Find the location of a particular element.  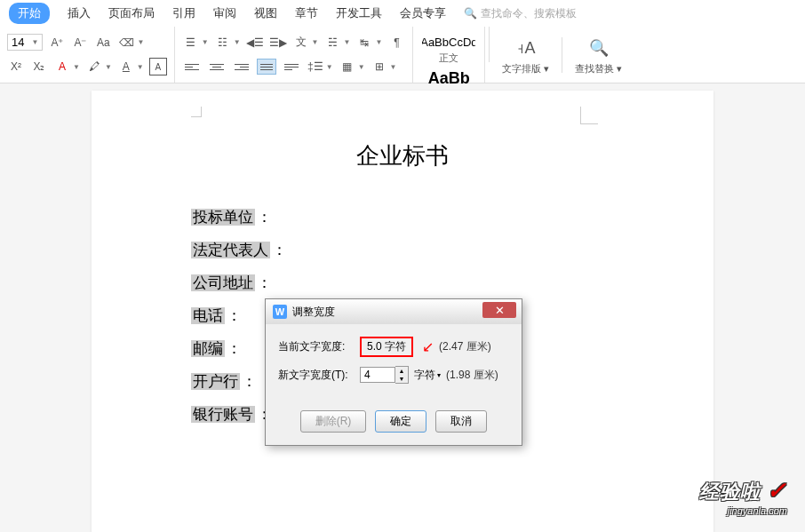

dialog-titlebar: W 调整宽度 ✕ is located at coordinates (394, 312).